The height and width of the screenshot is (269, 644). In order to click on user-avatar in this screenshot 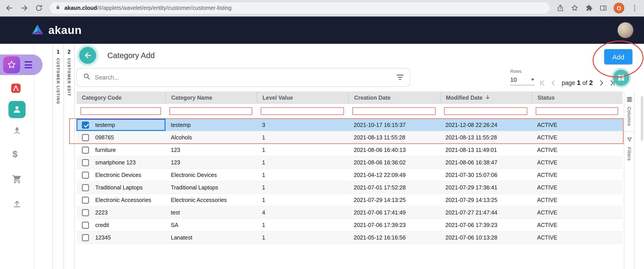, I will do `click(626, 30)`.